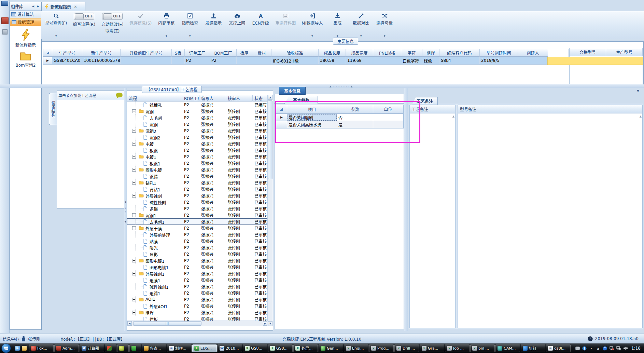  I want to click on taskbar-button-Fox...: Fox..., so click(41, 348).